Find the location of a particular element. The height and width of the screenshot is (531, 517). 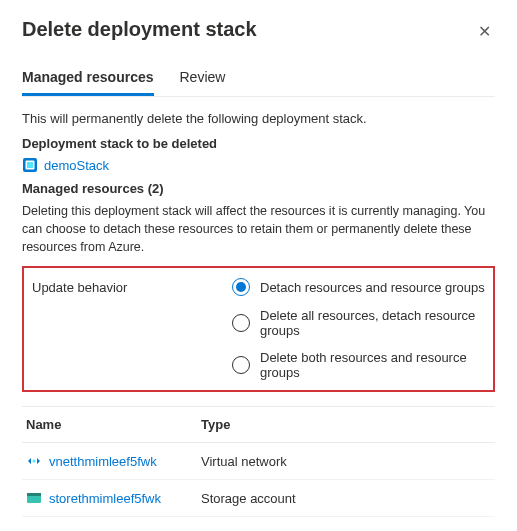

storage-icon is located at coordinates (34, 498).